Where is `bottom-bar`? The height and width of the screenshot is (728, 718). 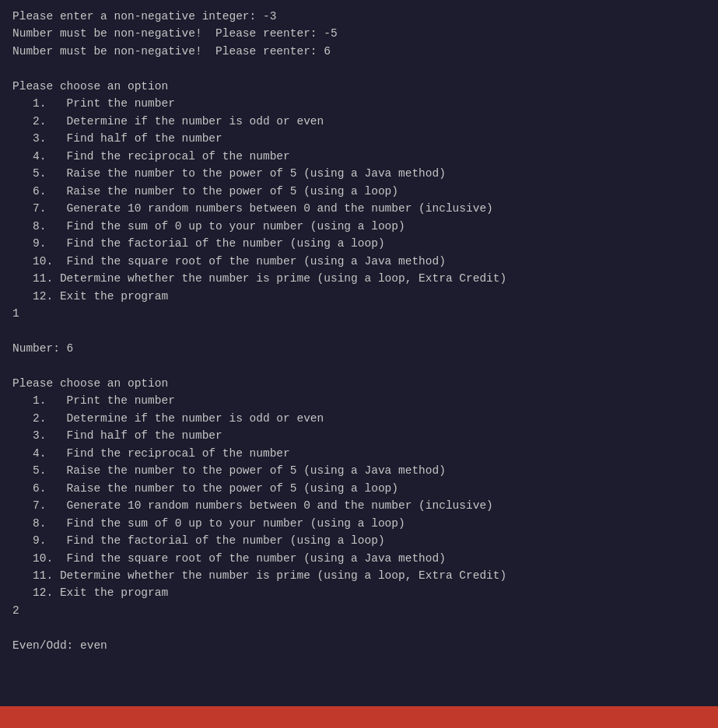 bottom-bar is located at coordinates (359, 717).